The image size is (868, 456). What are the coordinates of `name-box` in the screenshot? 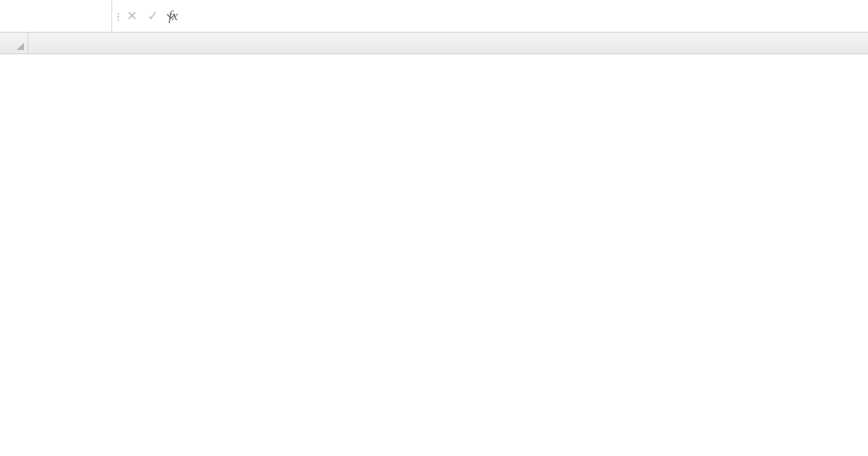 It's located at (85, 16).